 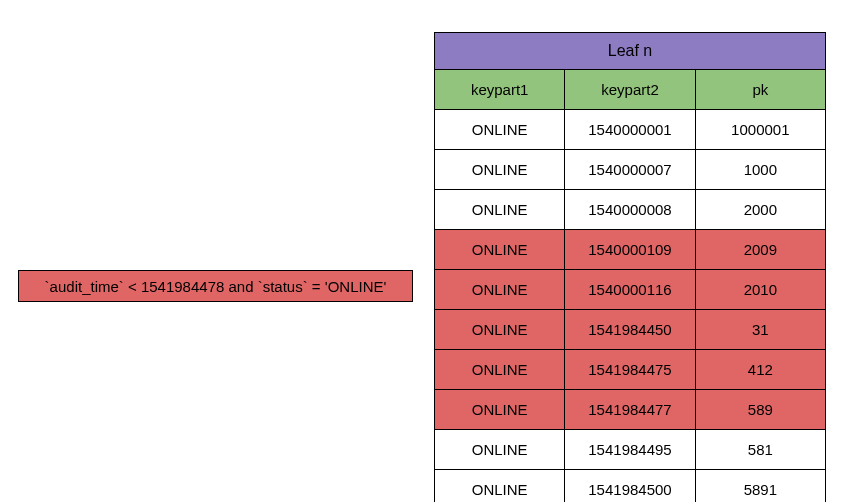 I want to click on cell-keypart2: 1541984495, so click(x=630, y=450).